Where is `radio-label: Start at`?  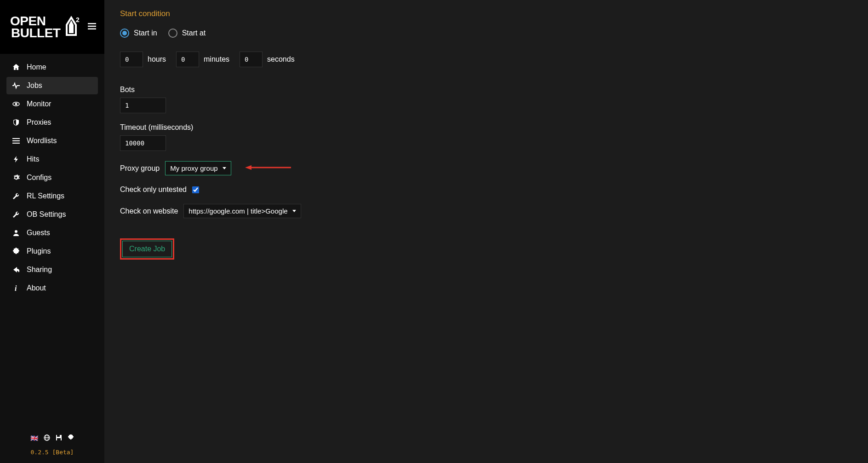
radio-label: Start at is located at coordinates (194, 33).